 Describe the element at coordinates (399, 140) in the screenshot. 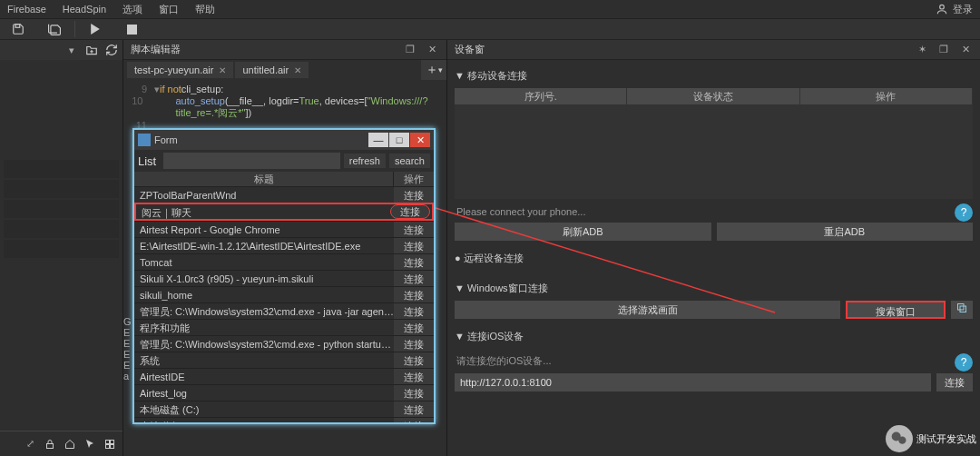

I see `maximize-button: □` at that location.